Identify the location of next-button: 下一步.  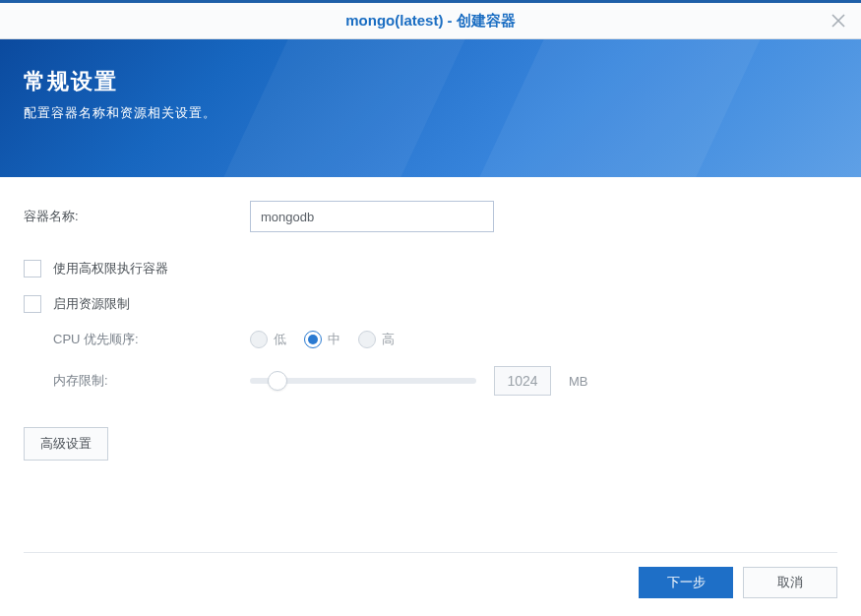
(686, 583).